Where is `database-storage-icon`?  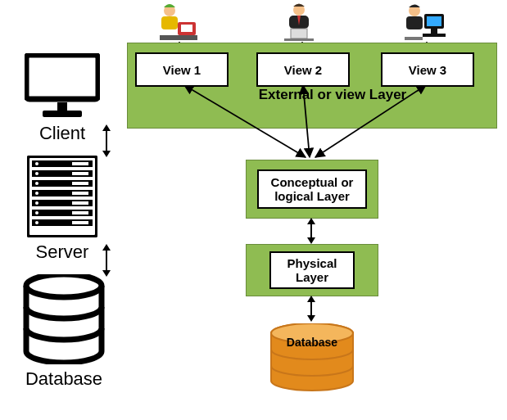 database-storage-icon is located at coordinates (312, 359).